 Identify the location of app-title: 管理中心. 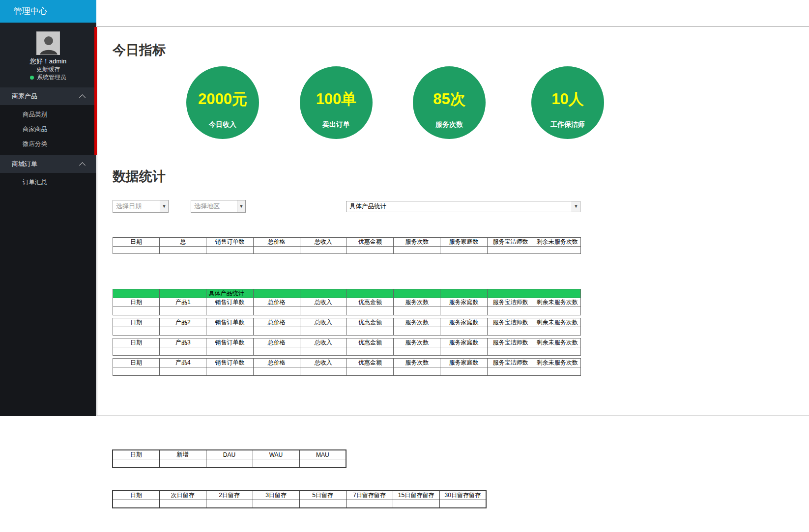
(30, 11).